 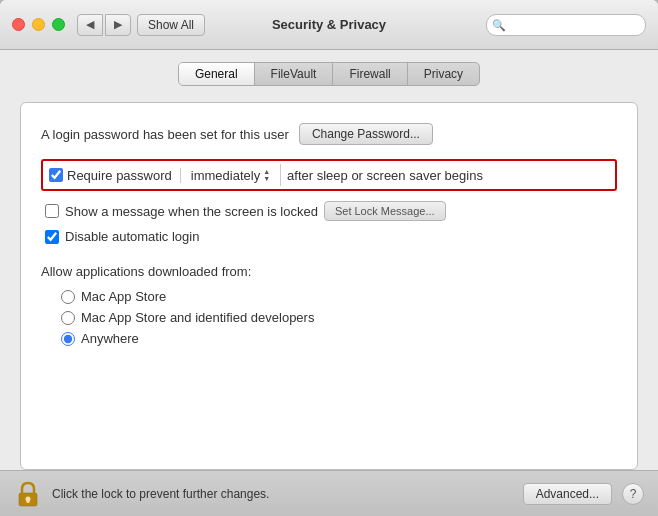 What do you see at coordinates (226, 176) in the screenshot?
I see `immediately-text: immediately` at bounding box center [226, 176].